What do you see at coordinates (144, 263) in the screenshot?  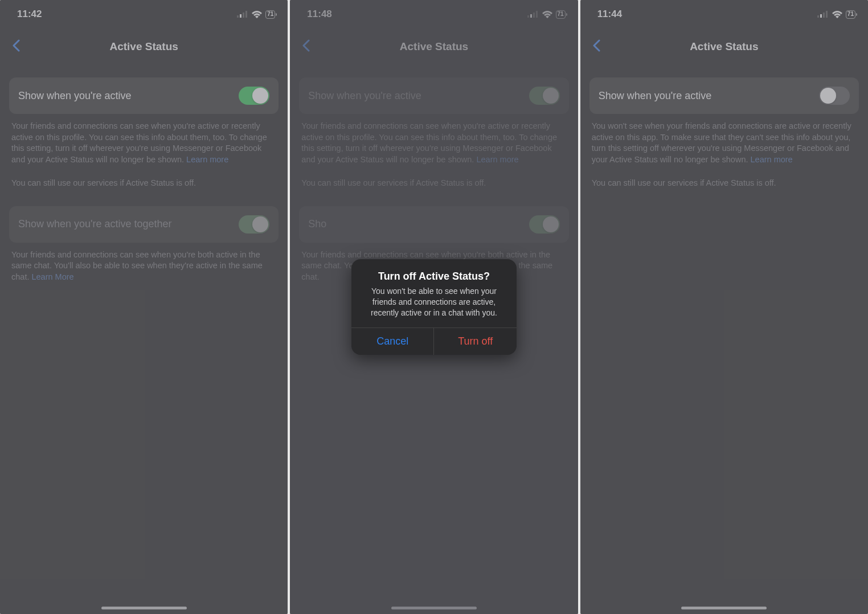 I see `active-together-description: Your friends and connections can see whe…` at bounding box center [144, 263].